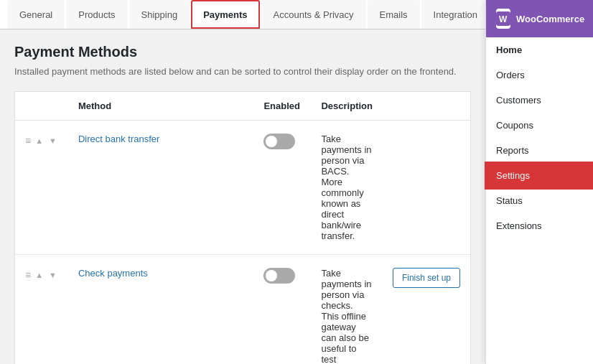 Image resolution: width=593 pixels, height=364 pixels. I want to click on woocommerce-logo: W, so click(503, 19).